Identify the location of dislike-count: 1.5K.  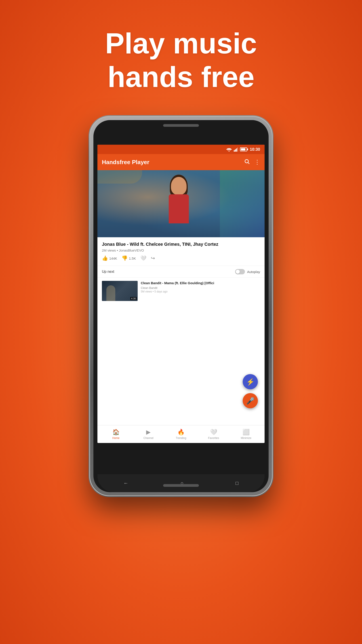
(132, 258).